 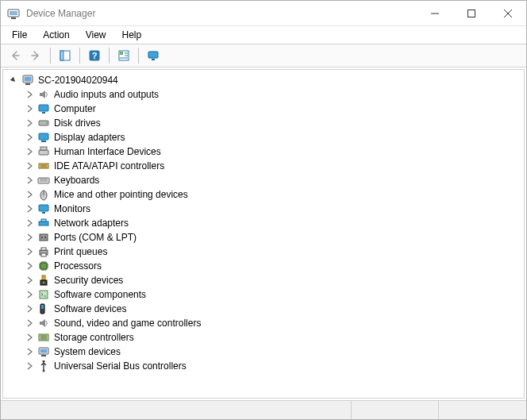 I want to click on tree-category: IDE ATA/ATAPI controllers, so click(x=271, y=166).